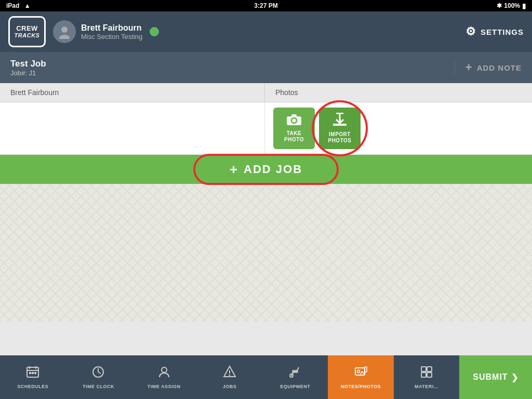  What do you see at coordinates (33, 374) in the screenshot?
I see `schedules-icon` at bounding box center [33, 374].